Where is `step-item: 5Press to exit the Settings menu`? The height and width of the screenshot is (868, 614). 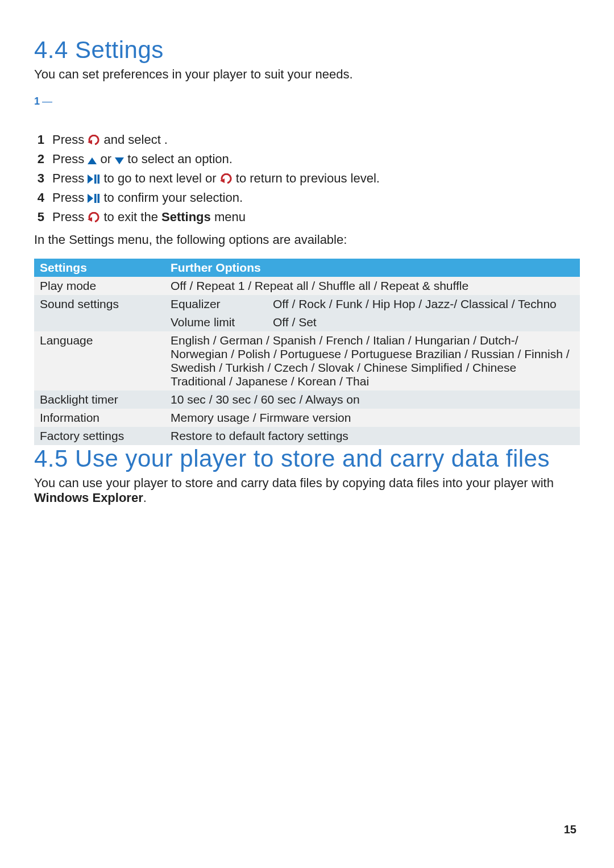 step-item: 5Press to exit the Settings menu is located at coordinates (307, 217).